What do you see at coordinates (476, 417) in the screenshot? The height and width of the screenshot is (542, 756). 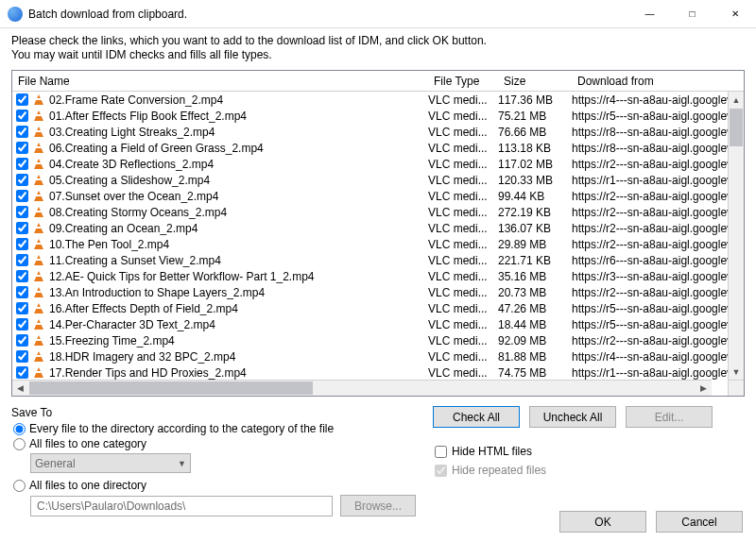 I see `check-all-button: Check All` at bounding box center [476, 417].